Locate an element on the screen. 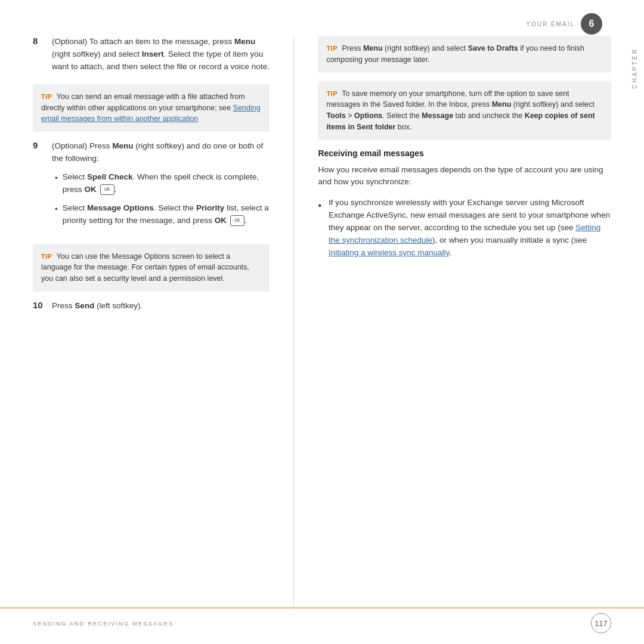 This screenshot has height=644, width=644. bullet-list-9: • Select Spell Check. When the spell che… is located at coordinates (161, 199).